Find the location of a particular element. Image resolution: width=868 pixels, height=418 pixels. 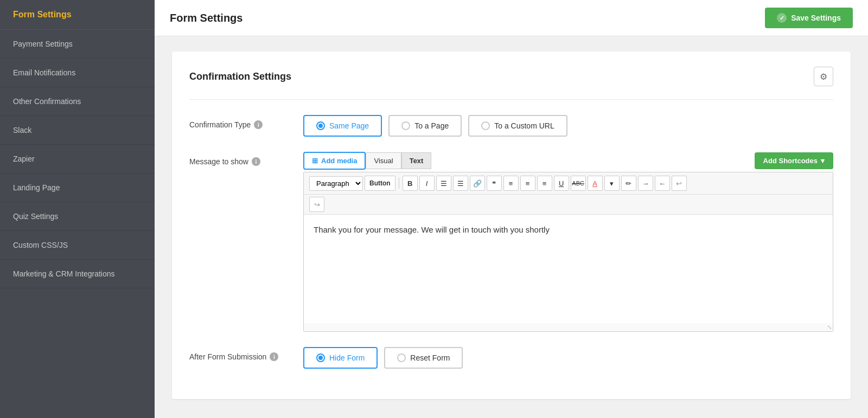

confirmation-type-label: Confirmation Type i is located at coordinates (241, 122).